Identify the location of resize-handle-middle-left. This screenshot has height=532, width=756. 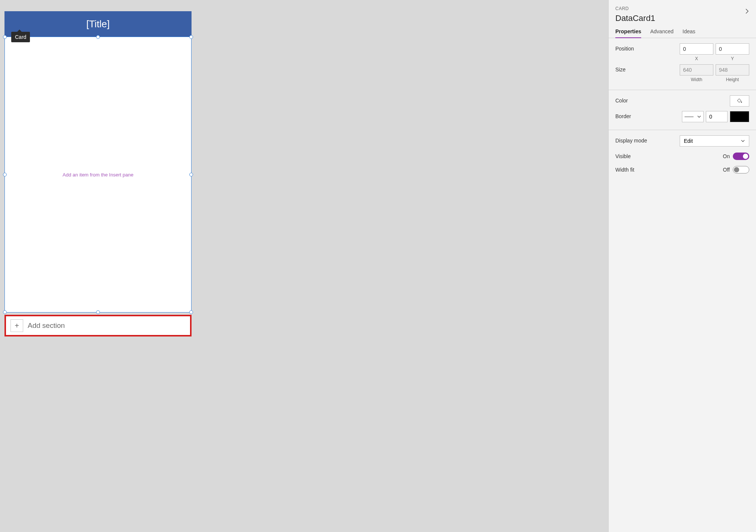
(5, 175).